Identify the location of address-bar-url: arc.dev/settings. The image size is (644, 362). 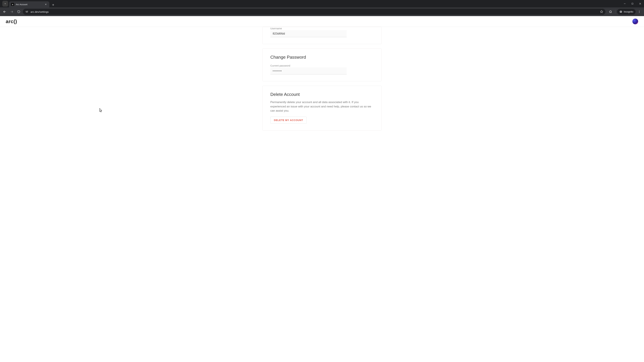
(314, 12).